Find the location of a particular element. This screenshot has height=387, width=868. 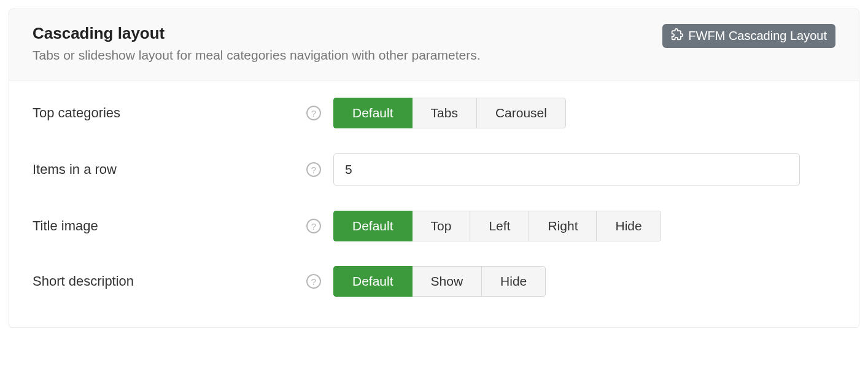

items-in-row-input is located at coordinates (567, 170).